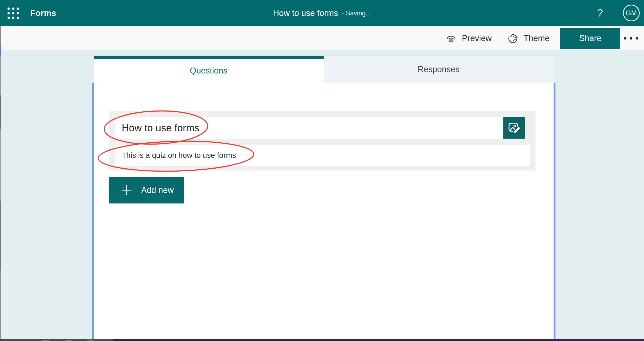  Describe the element at coordinates (209, 69) in the screenshot. I see `tab-questions: Questions` at that location.